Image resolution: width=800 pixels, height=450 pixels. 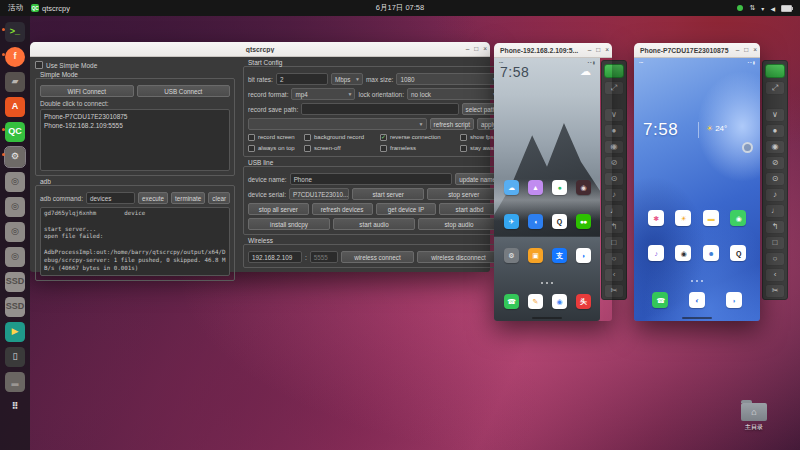 What do you see at coordinates (342, 148) in the screenshot?
I see `config-checkbox: screen-off` at bounding box center [342, 148].